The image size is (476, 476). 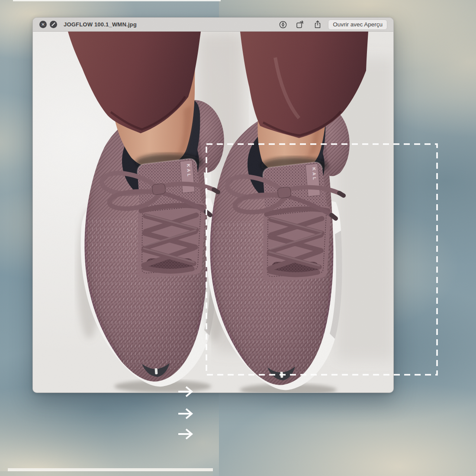 I want to click on window-title: JOGFLOW 100.1_WMN.jpg, so click(x=100, y=24).